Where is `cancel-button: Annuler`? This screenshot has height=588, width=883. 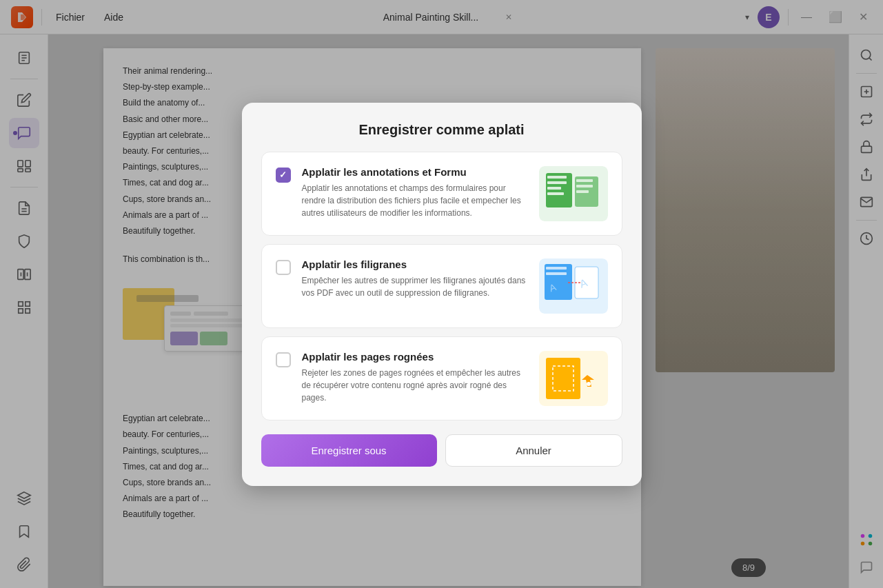 cancel-button: Annuler is located at coordinates (534, 451).